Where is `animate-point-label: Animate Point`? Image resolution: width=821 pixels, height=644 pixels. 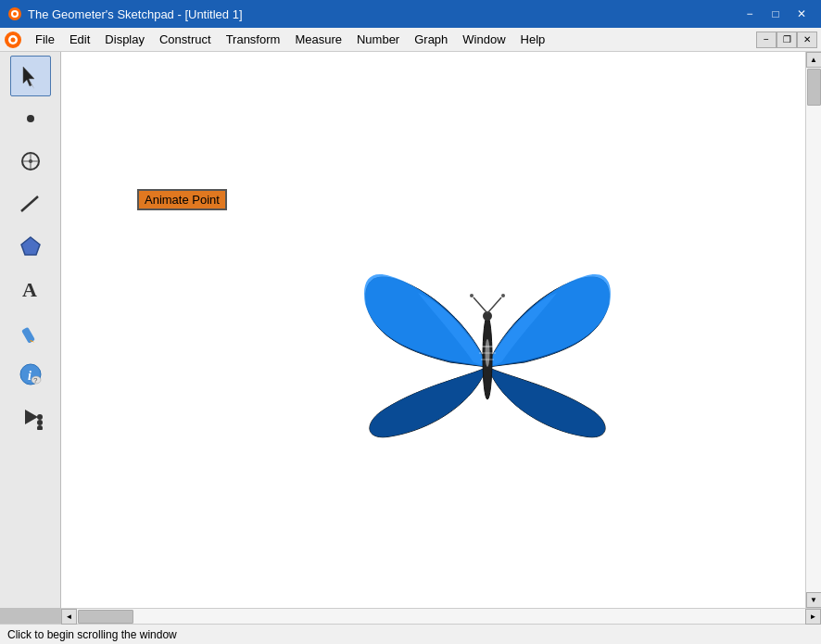 animate-point-label: Animate Point is located at coordinates (182, 200).